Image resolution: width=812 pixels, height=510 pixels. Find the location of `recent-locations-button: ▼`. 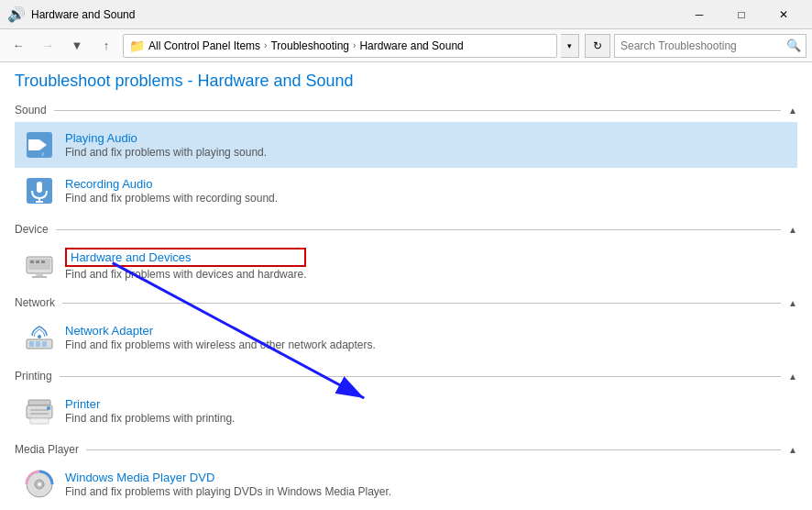

recent-locations-button: ▼ is located at coordinates (77, 46).